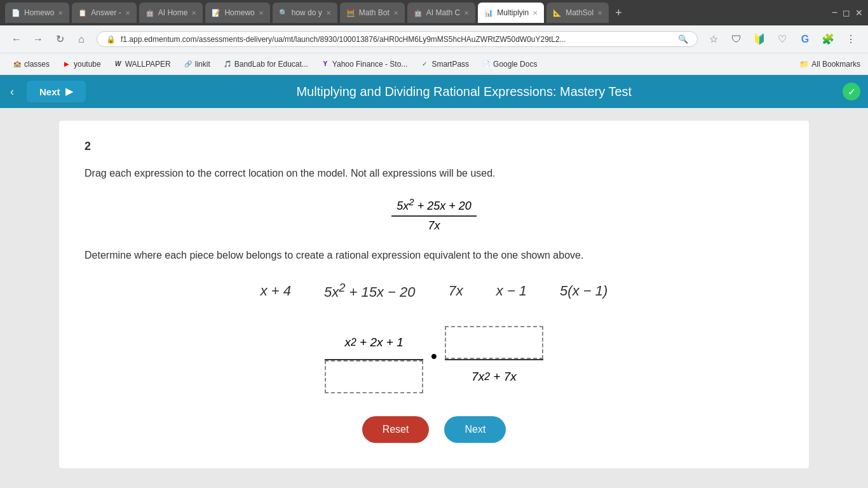  Describe the element at coordinates (203, 64) in the screenshot. I see `bookmark-linkit-label: linkit` at that location.